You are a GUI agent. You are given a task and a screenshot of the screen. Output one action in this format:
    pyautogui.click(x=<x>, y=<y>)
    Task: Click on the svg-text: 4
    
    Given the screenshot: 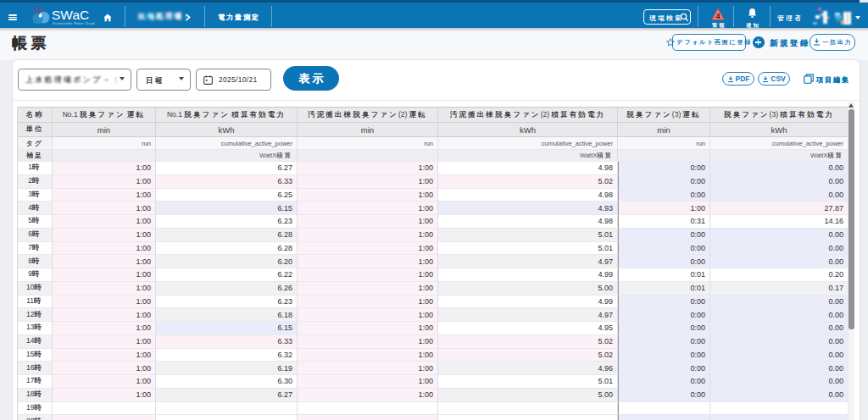 What is the action you would take?
    pyautogui.click(x=717, y=15)
    